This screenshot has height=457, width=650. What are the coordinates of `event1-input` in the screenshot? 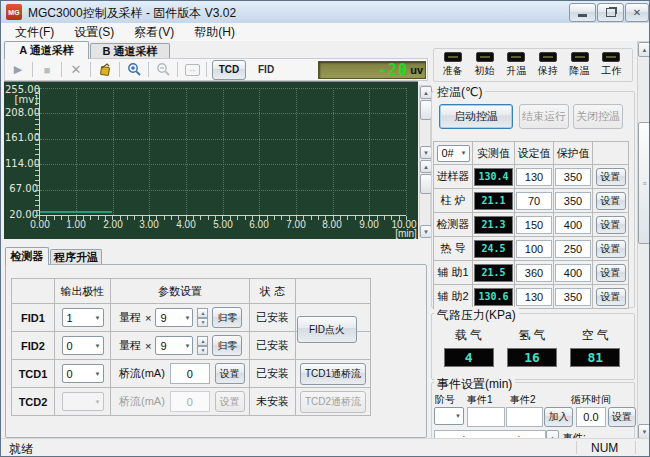 It's located at (486, 417).